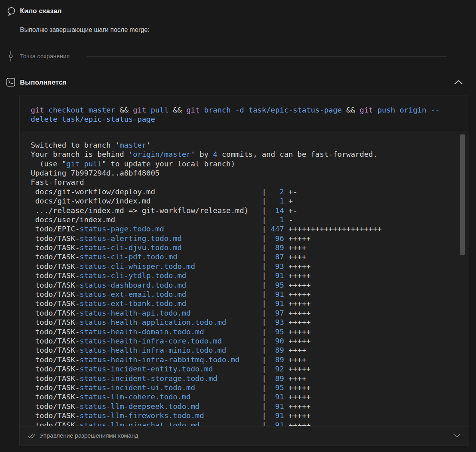 This screenshot has width=476, height=452. What do you see at coordinates (238, 56) in the screenshot?
I see `checkpoint-row: Точка сохранения` at bounding box center [238, 56].